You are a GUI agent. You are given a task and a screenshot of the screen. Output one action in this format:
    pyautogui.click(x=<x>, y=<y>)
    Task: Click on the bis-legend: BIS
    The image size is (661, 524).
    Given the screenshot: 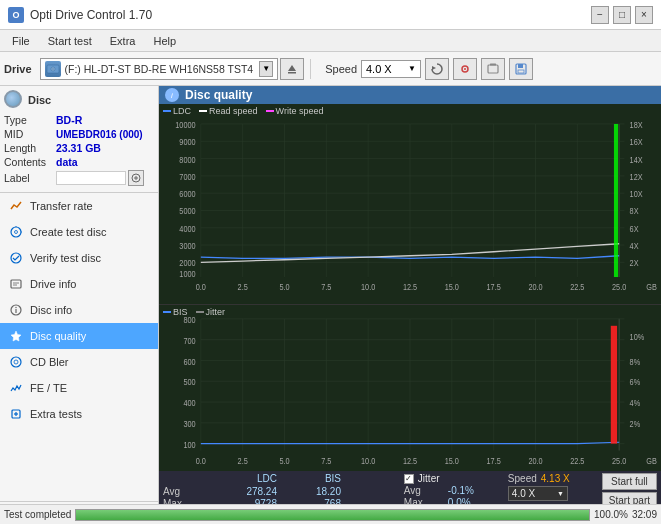 What is the action you would take?
    pyautogui.click(x=176, y=312)
    